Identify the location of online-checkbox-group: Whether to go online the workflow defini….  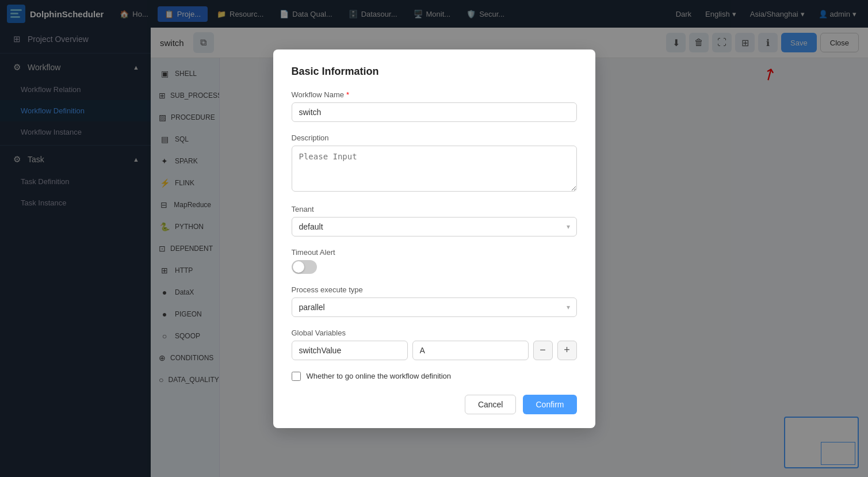
(434, 376).